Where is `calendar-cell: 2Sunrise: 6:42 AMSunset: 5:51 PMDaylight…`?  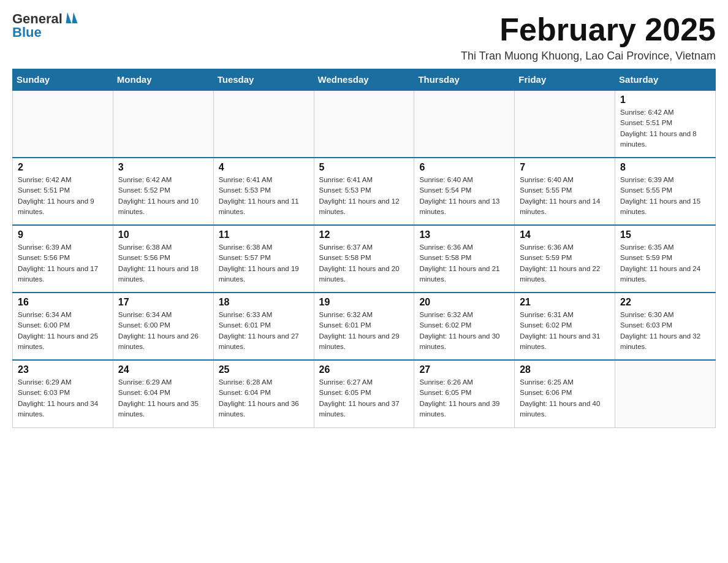
calendar-cell: 2Sunrise: 6:42 AMSunset: 5:51 PMDaylight… is located at coordinates (63, 191).